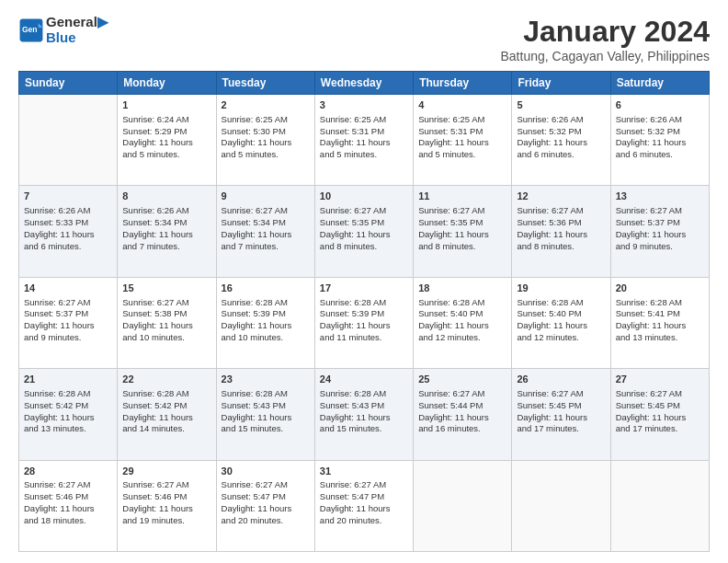  Describe the element at coordinates (68, 412) in the screenshot. I see `day-info: Sunrise: 6:28 AMSunset: 5:42 PMDaylight:…` at that location.